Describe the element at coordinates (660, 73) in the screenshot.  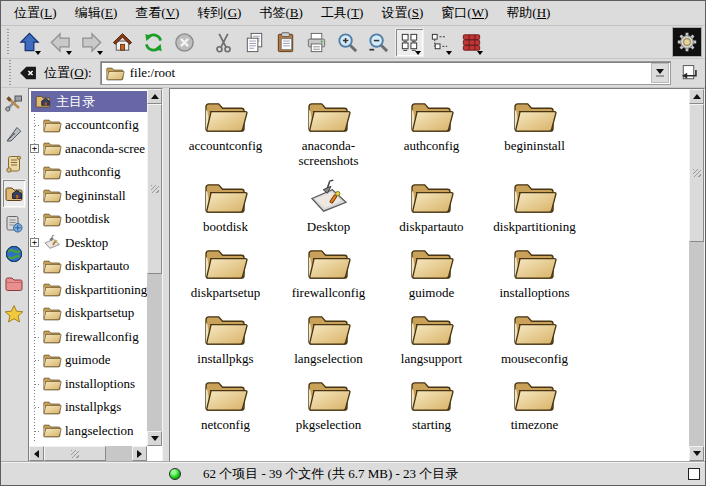
I see `location-dropdown-arrow-icon` at that location.